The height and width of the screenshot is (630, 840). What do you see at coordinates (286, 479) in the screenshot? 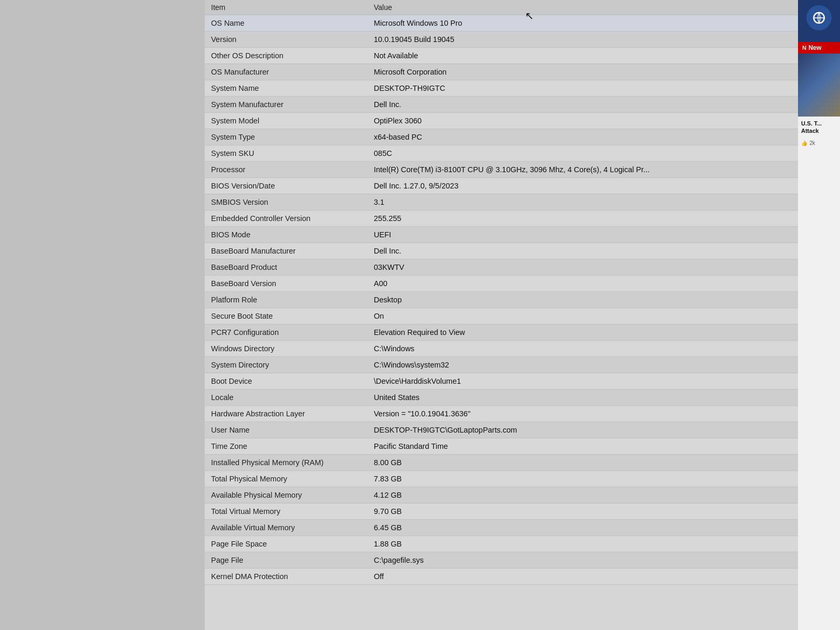
I see `table-cell-item: Total Physical Memory` at bounding box center [286, 479].